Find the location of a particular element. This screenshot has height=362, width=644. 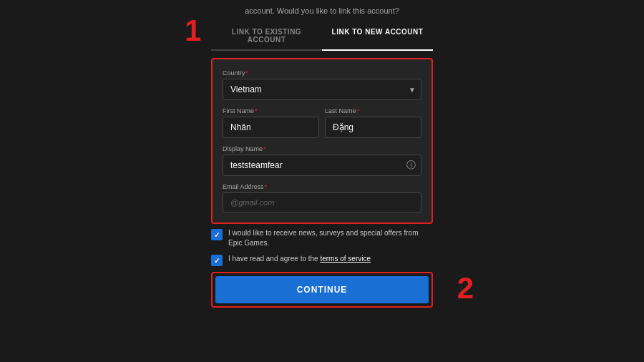

tab-link-new: LINK TO NEW ACCOUNT is located at coordinates (378, 36).